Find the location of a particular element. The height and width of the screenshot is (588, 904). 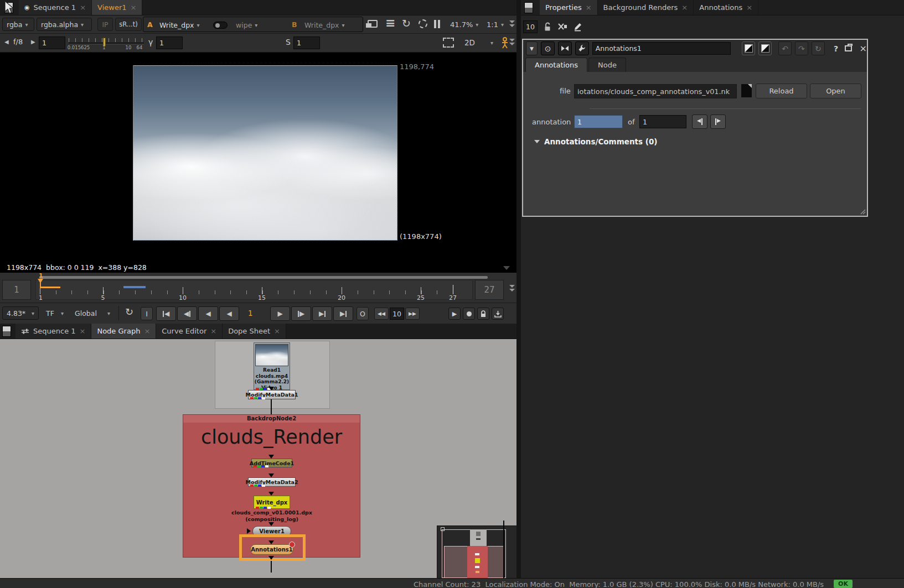

node-name-input: Annotations1 is located at coordinates (662, 49).